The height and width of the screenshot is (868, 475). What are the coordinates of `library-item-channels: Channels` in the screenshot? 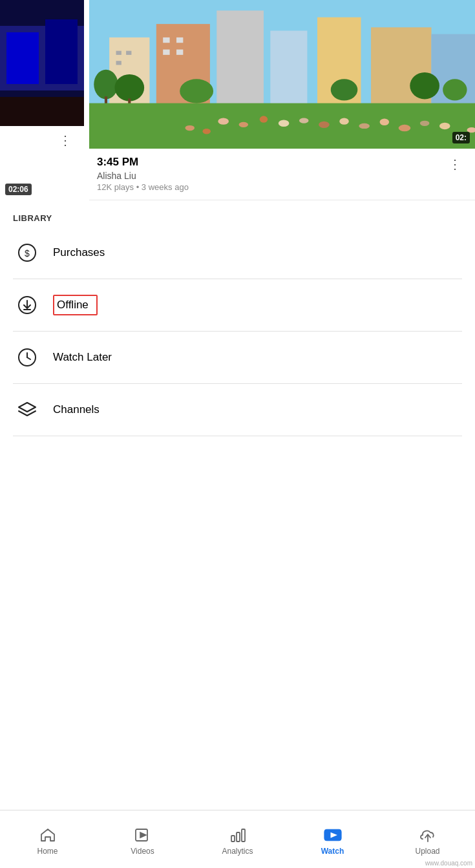 It's located at (238, 410).